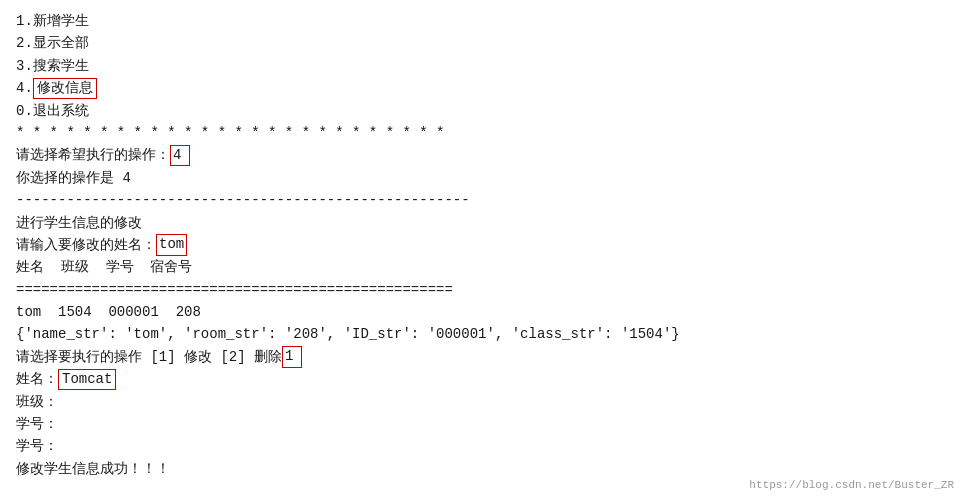  I want to click on name-prompt-line: 请输入要修改的姓名：tom, so click(482, 245).